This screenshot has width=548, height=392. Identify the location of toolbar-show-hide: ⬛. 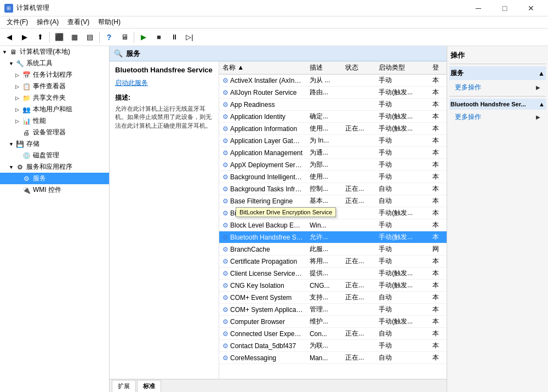
(59, 37).